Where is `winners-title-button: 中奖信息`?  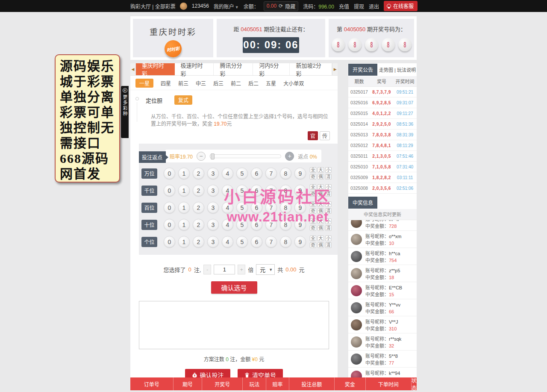 winners-title-button: 中奖信息 is located at coordinates (363, 203).